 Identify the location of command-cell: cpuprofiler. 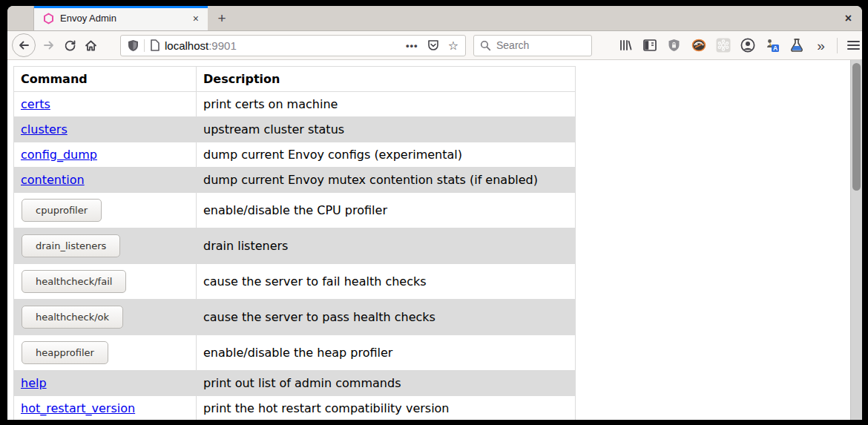
(105, 211).